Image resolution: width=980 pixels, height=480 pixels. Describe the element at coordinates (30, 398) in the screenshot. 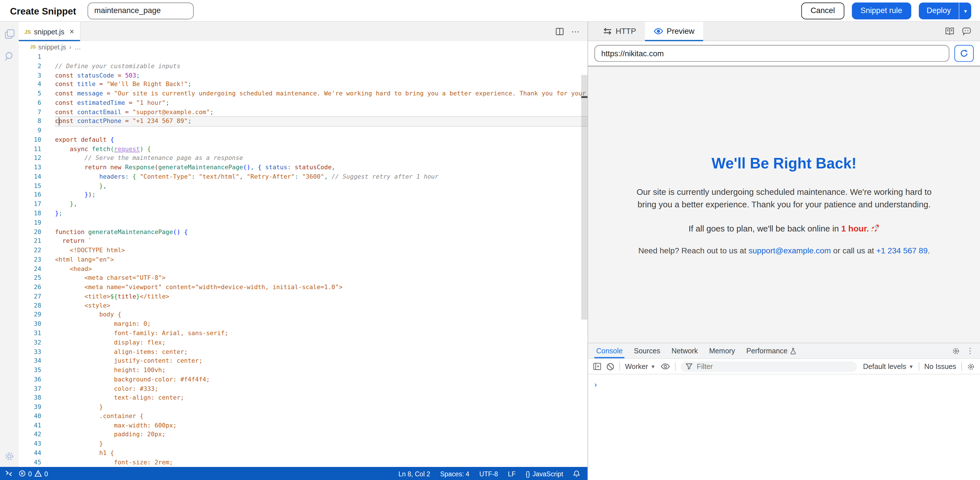

I see `line-number: 38` at that location.